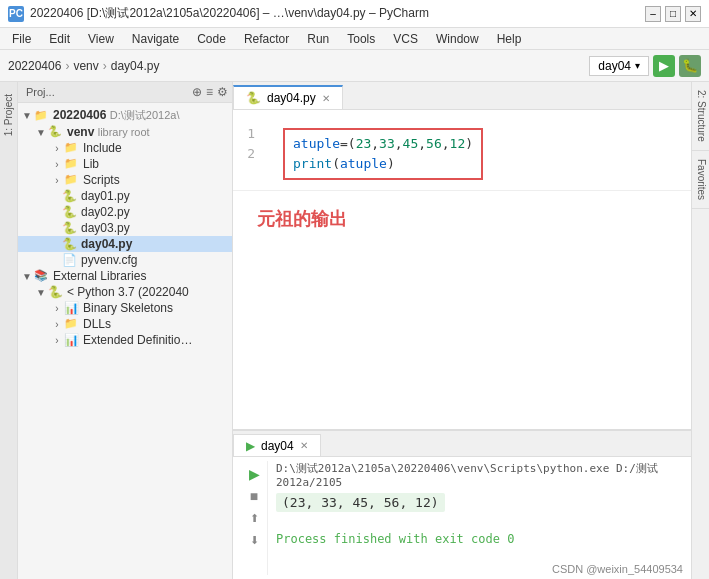 The width and height of the screenshot is (709, 579). I want to click on menu-file: File, so click(22, 39).